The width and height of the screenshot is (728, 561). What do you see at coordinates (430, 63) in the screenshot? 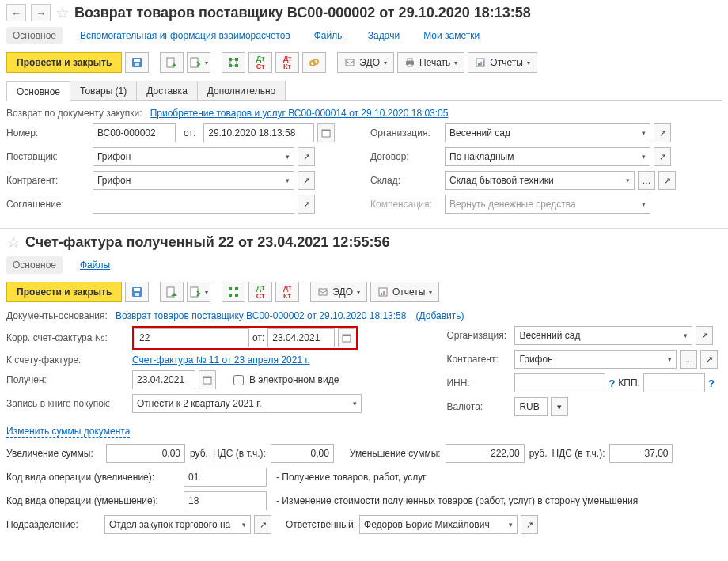
I see `print-button: Печать▾` at bounding box center [430, 63].